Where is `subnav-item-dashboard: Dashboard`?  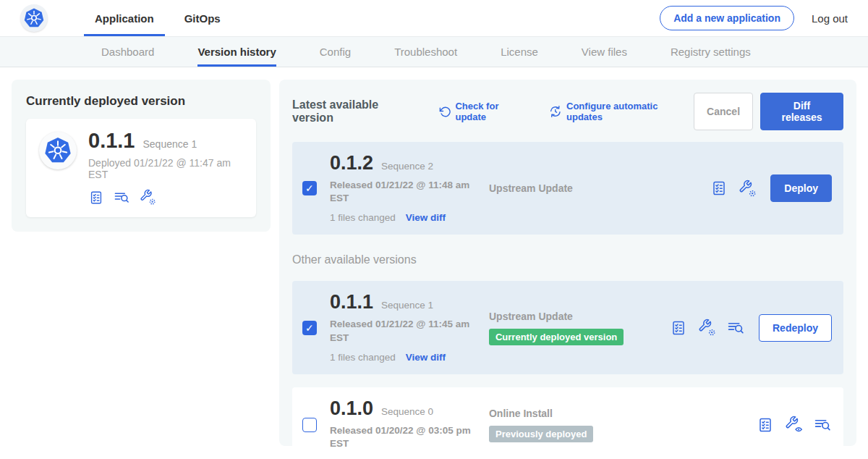 subnav-item-dashboard: Dashboard is located at coordinates (127, 52).